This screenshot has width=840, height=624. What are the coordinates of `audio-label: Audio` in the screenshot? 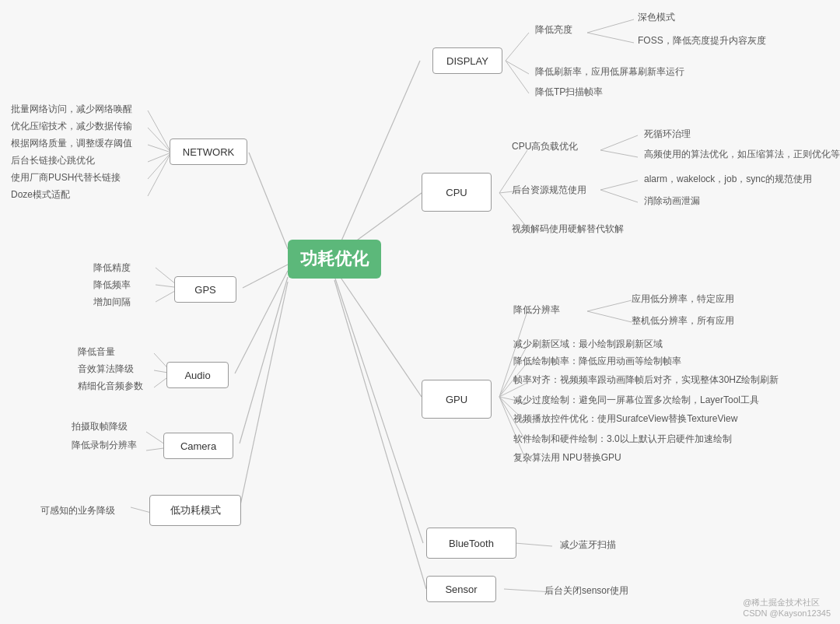 It's located at (198, 375).